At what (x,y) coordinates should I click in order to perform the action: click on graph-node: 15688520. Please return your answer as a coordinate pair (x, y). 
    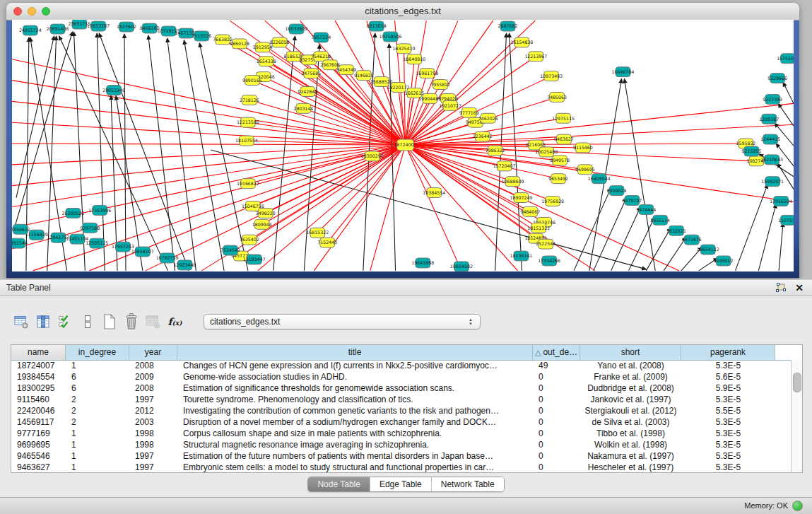
    Looking at the image, I should click on (382, 82).